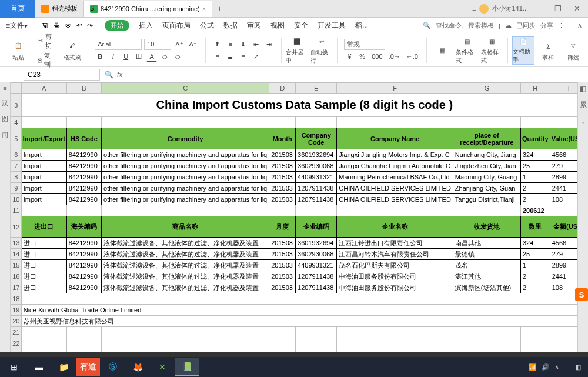  What do you see at coordinates (487, 166) in the screenshot?
I see `cell: Jingdezhen City, Jian` at bounding box center [487, 166].